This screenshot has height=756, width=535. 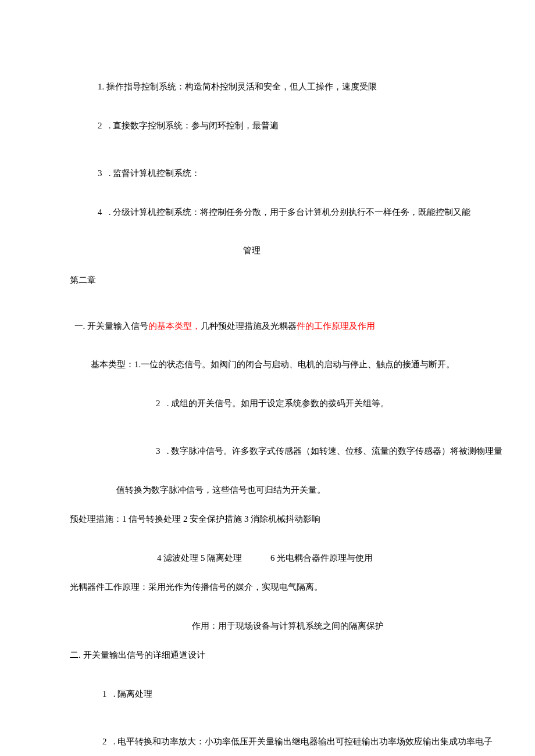 I want to click on section-1-part-a: 一. 开关量输入信号, so click(x=112, y=326).